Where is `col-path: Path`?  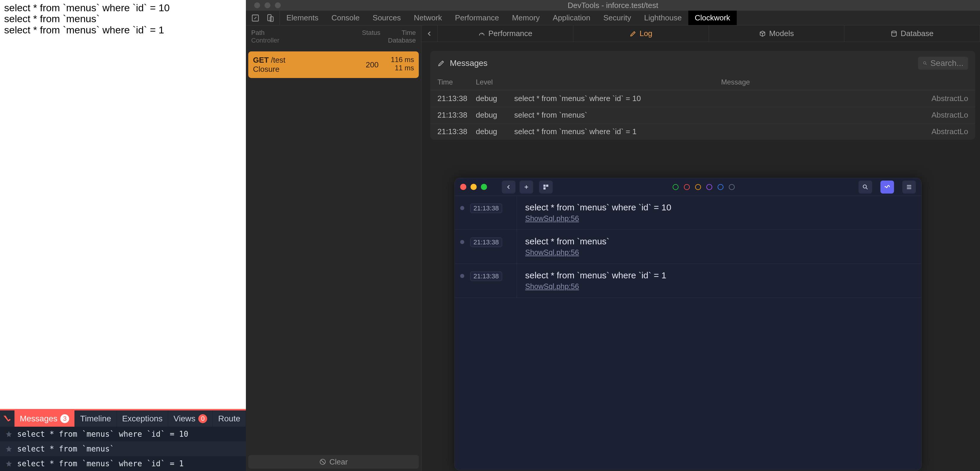
col-path: Path is located at coordinates (301, 33).